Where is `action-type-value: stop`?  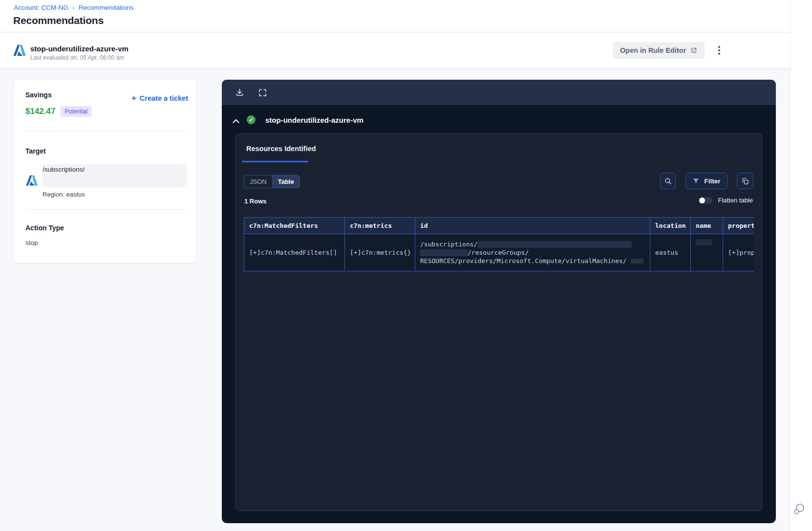 action-type-value: stop is located at coordinates (32, 243).